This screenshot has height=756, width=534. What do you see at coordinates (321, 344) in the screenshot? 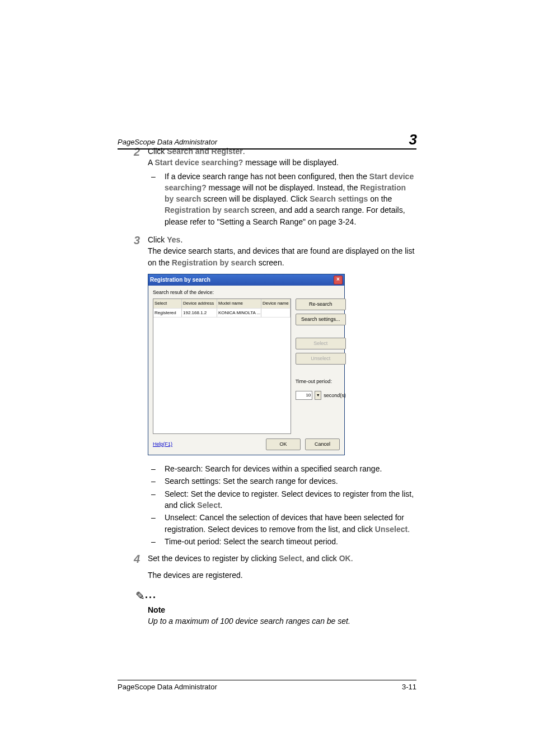
I see `select-button: Select` at bounding box center [321, 344].